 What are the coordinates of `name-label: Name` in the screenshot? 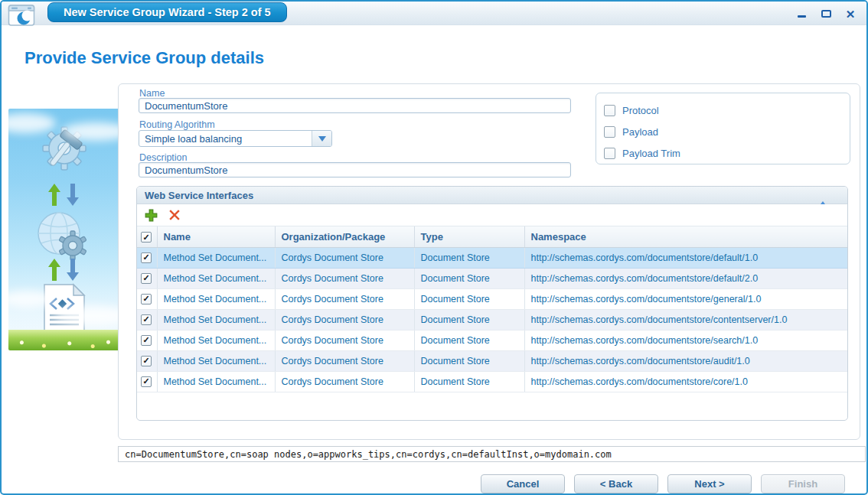 It's located at (152, 93).